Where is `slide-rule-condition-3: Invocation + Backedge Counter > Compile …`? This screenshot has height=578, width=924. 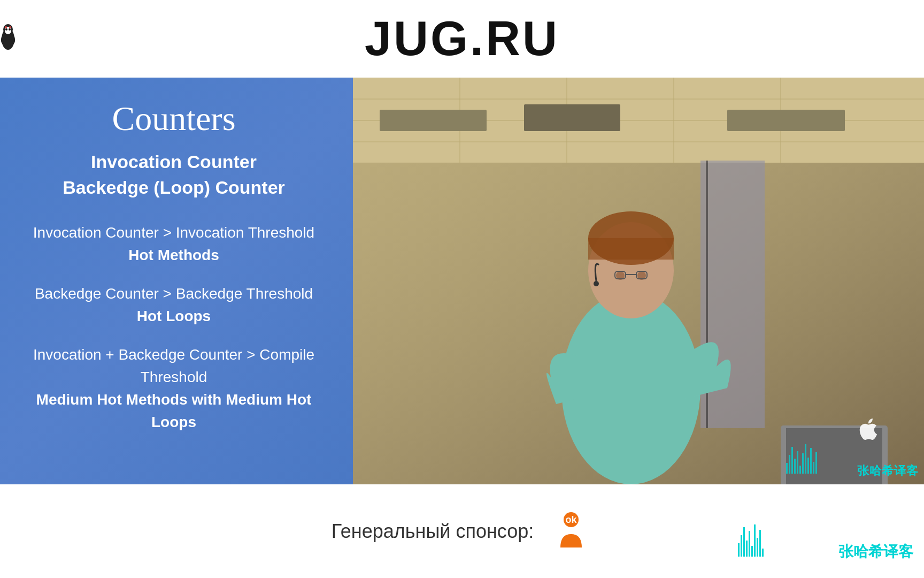
slide-rule-condition-3: Invocation + Backedge Counter > Compile … is located at coordinates (174, 366).